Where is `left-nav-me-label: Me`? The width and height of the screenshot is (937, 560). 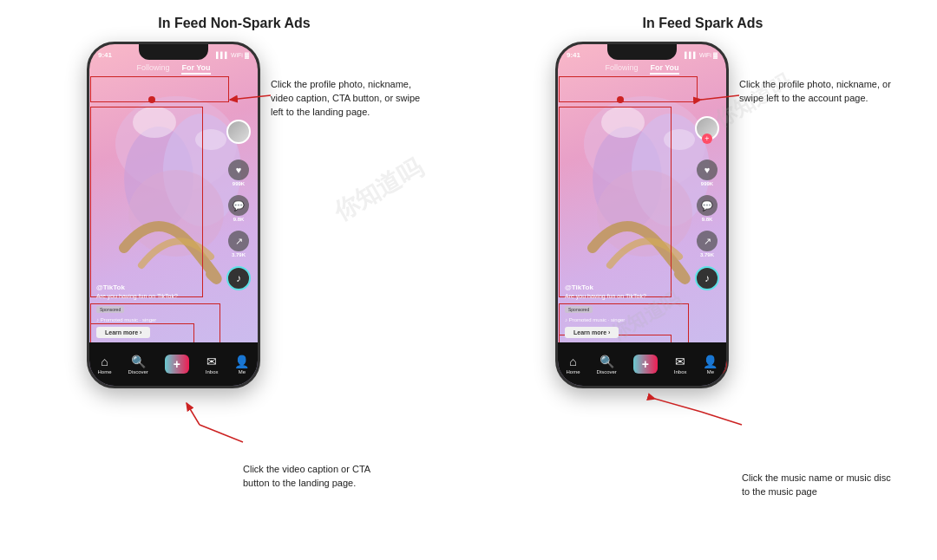 left-nav-me-label: Me is located at coordinates (242, 372).